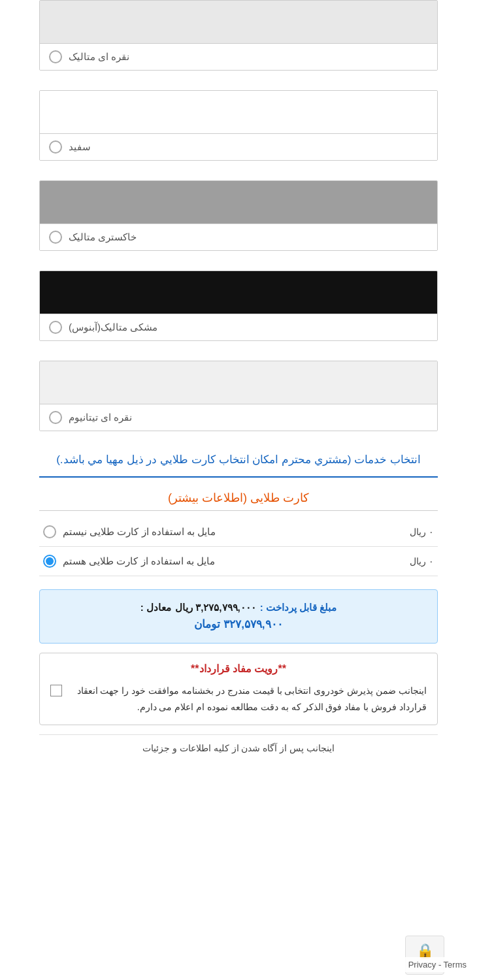 The height and width of the screenshot is (980, 477). I want to click on contract-text: اینجانب ضمن پذیرش خودروی انتخابی با قیمت…, so click(248, 699).